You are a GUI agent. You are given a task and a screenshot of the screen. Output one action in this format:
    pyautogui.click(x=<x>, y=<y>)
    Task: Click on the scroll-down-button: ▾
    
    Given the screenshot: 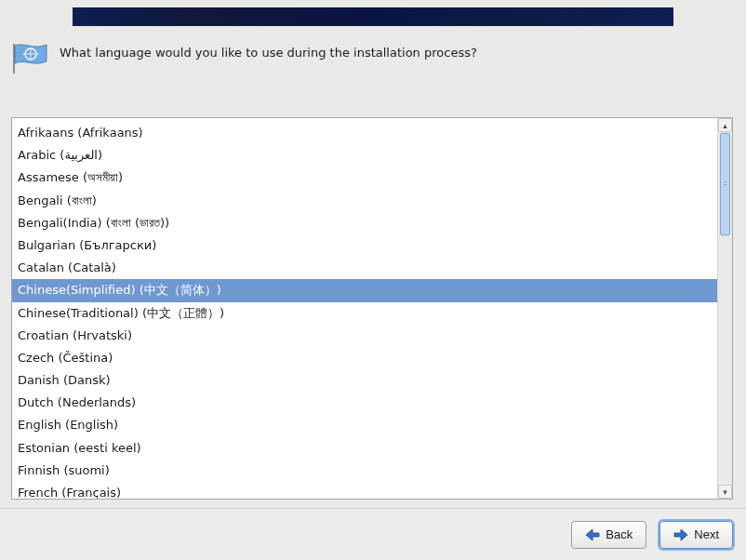 What is the action you would take?
    pyautogui.click(x=726, y=491)
    